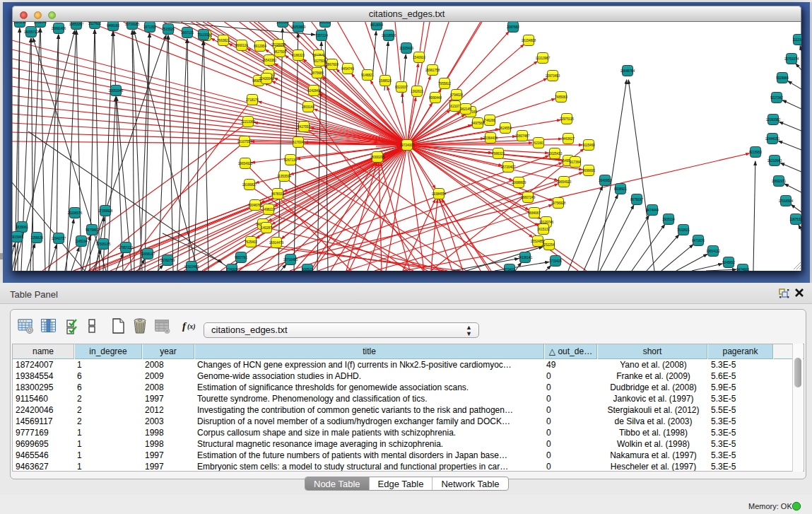  Describe the element at coordinates (304, 127) in the screenshot. I see `svg-text: 8427552` at that location.